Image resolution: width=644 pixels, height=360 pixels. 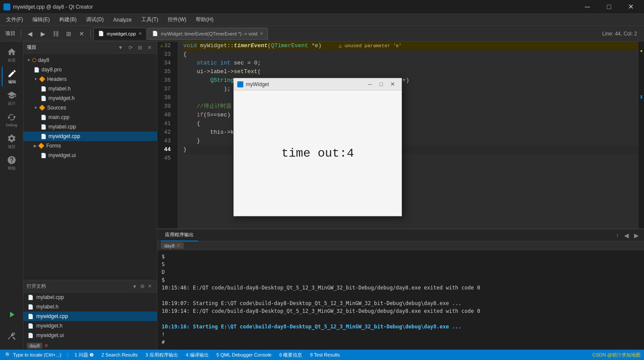 What do you see at coordinates (150, 48) in the screenshot?
I see `panel-close-btn: ✕` at bounding box center [150, 48].